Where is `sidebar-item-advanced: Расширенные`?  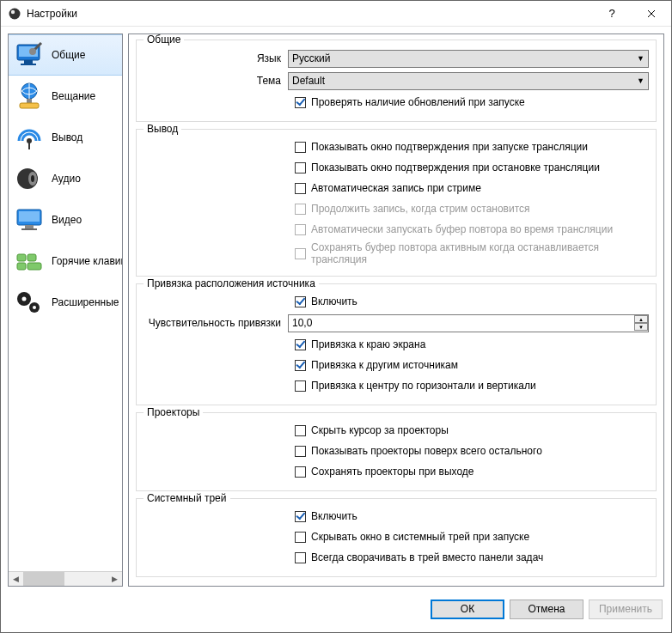 sidebar-item-advanced: Расширенные is located at coordinates (65, 302).